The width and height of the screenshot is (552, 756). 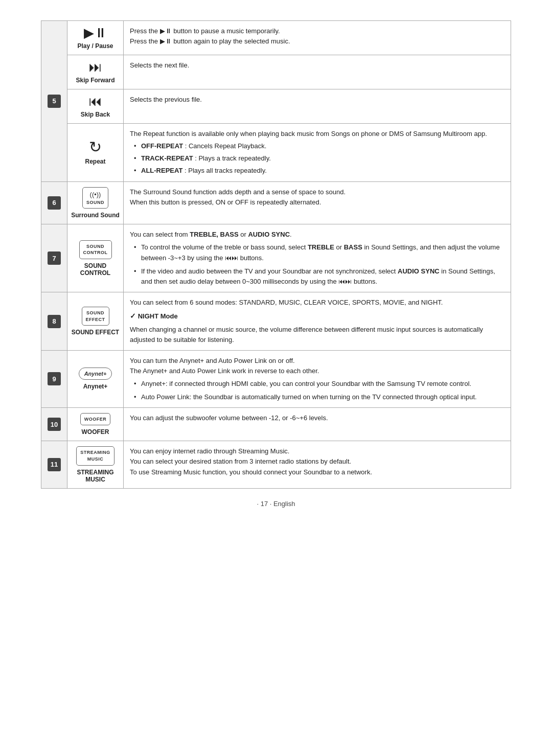 What do you see at coordinates (95, 162) in the screenshot?
I see `repeat-label: Repeat` at bounding box center [95, 162].